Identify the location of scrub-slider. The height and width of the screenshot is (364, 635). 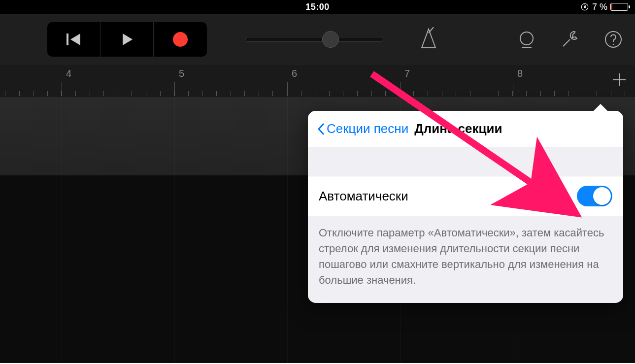
(314, 39).